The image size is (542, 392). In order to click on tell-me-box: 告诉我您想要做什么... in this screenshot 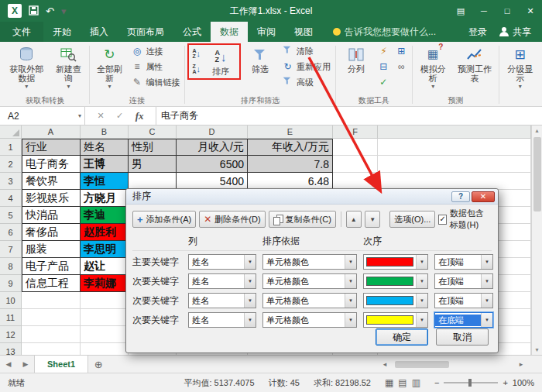, I will do `click(384, 32)`.